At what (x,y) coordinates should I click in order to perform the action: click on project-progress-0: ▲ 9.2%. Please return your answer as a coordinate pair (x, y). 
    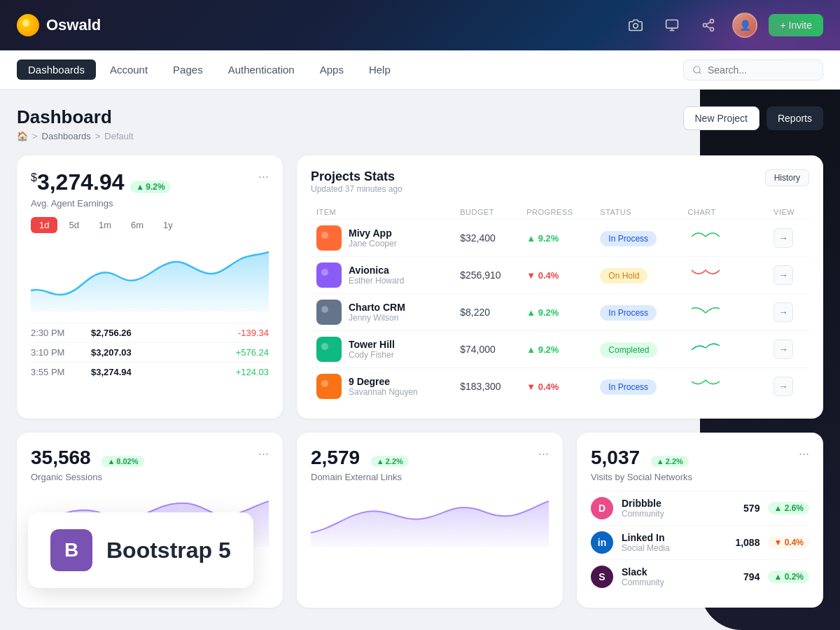
    Looking at the image, I should click on (557, 238).